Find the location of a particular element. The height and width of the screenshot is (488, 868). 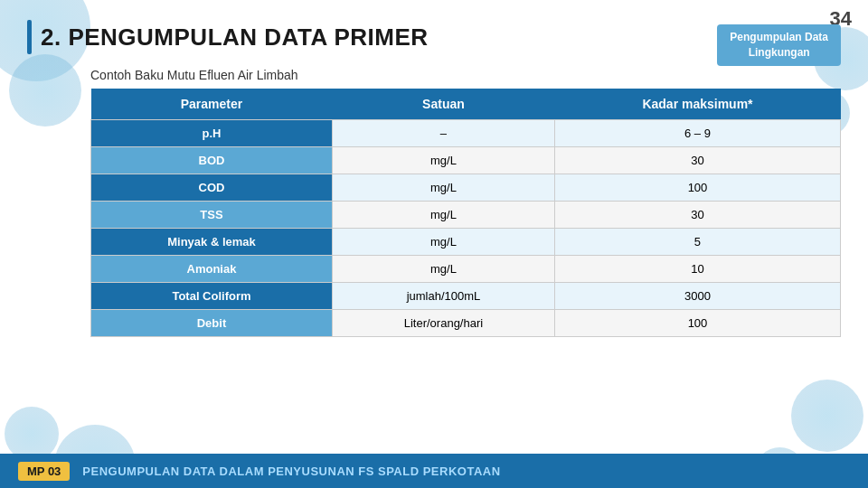

col-header-satuan: Satuan is located at coordinates (443, 105).